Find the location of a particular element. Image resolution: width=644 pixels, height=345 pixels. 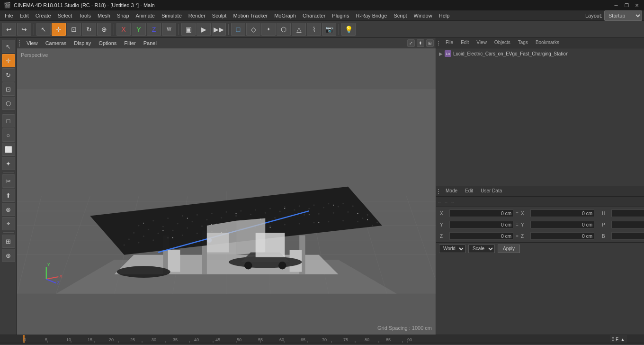

menu-mograph: MoGraph is located at coordinates (285, 16).